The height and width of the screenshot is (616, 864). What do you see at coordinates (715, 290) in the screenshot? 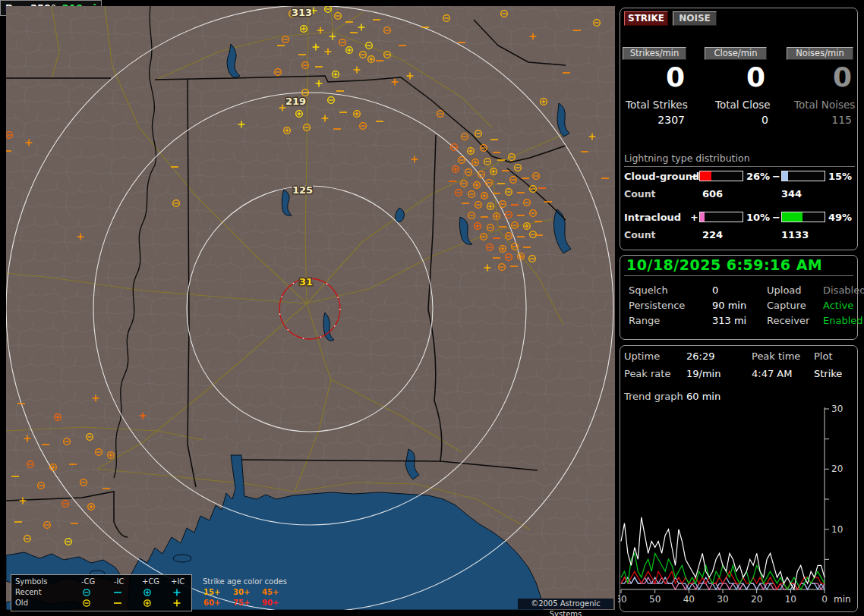
I see `squelch-value: 0` at bounding box center [715, 290].